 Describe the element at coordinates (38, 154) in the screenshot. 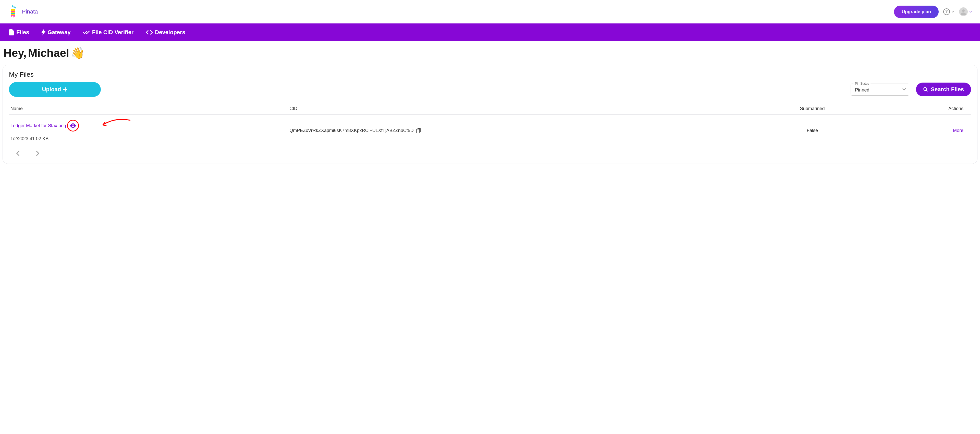

I see `next-page-button` at that location.